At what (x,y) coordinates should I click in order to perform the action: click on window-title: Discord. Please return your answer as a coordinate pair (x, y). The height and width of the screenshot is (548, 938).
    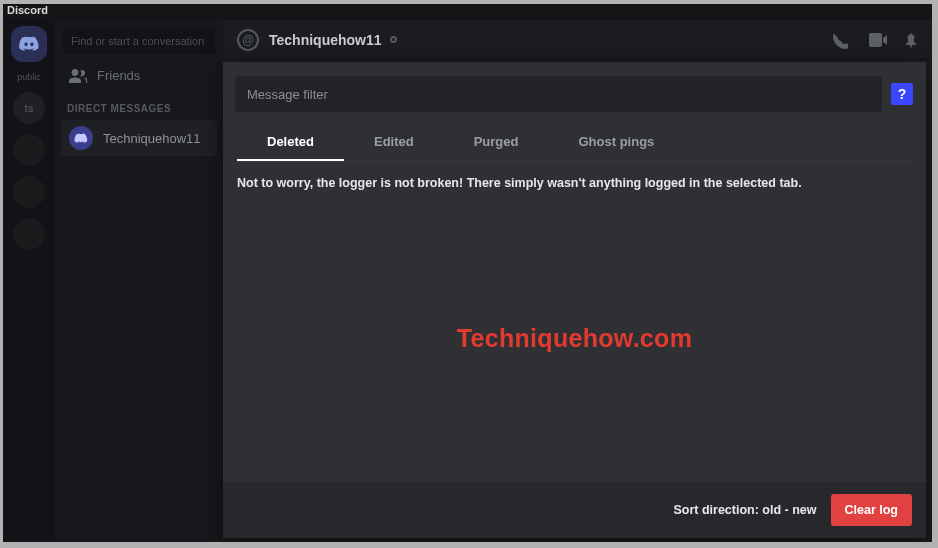
    Looking at the image, I should click on (468, 10).